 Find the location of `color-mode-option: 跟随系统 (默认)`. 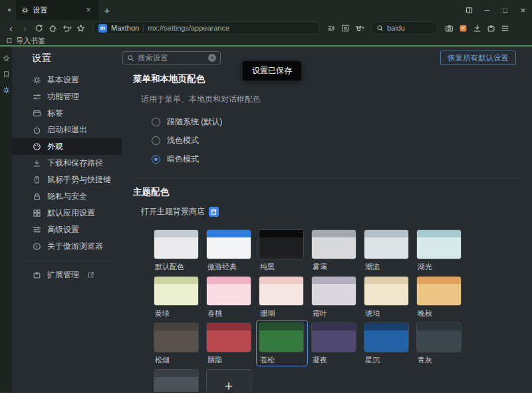

color-mode-option: 跟随系统 (默认) is located at coordinates (336, 122).